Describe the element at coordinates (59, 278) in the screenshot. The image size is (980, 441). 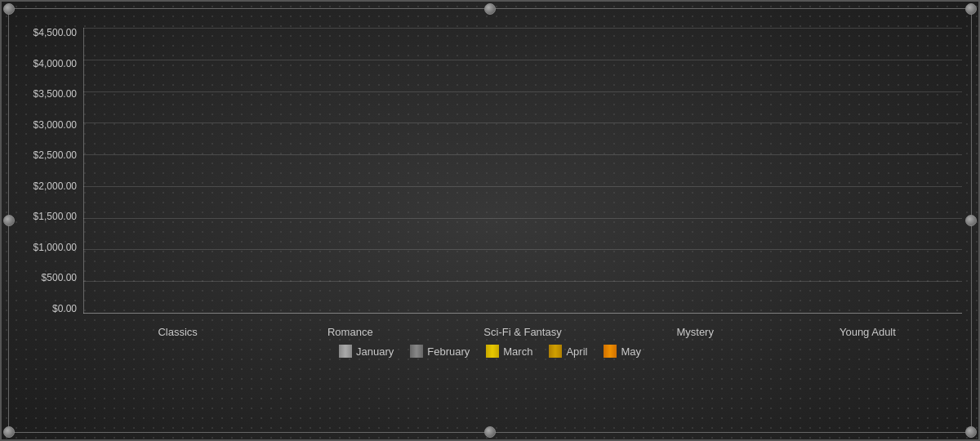
I see `y-axis-label: $500.00` at that location.